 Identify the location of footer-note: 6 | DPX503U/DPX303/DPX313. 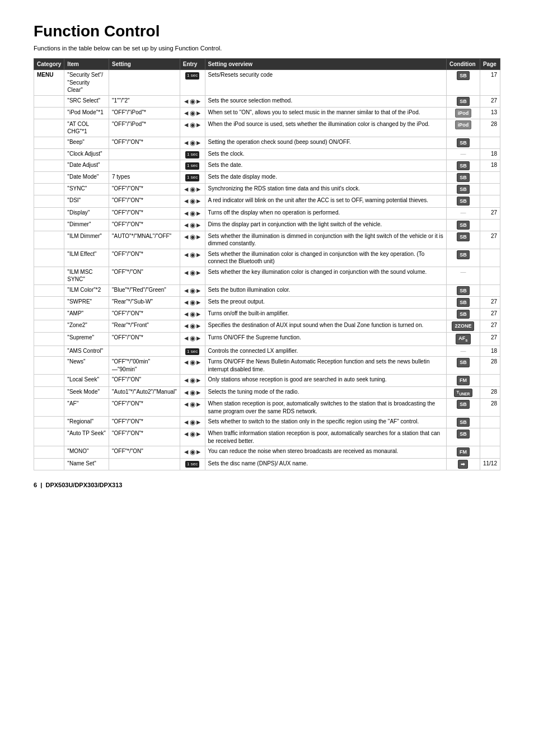
(267, 485).